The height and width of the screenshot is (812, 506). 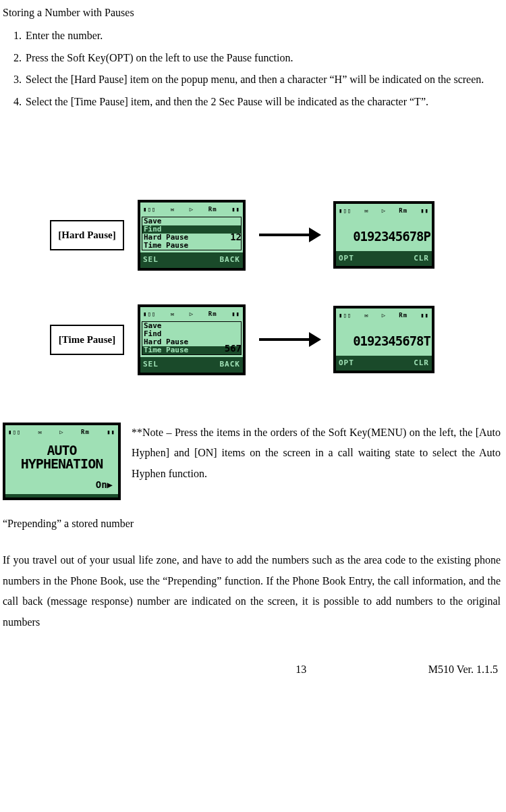 I want to click on page-number: 13, so click(x=217, y=670).